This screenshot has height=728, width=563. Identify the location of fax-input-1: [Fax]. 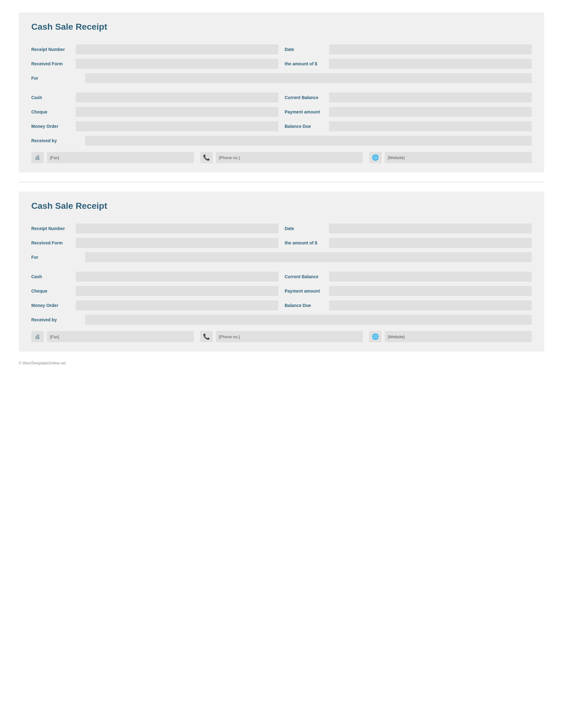
(120, 158).